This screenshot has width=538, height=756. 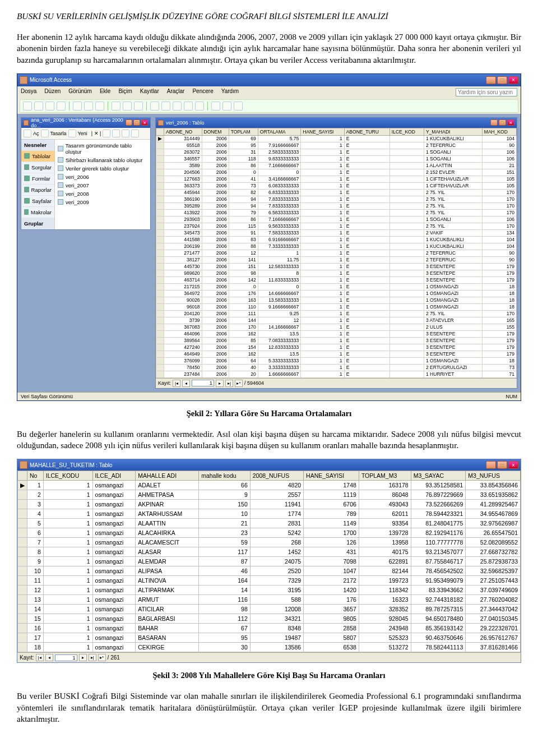 What do you see at coordinates (279, 206) in the screenshot?
I see `cell: 7.8333333333` at bounding box center [279, 206].